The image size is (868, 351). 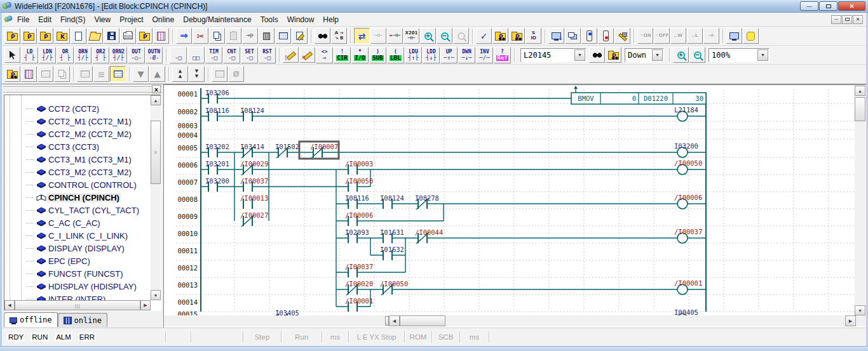 I want to click on contact-label: /I00013, so click(x=254, y=198).